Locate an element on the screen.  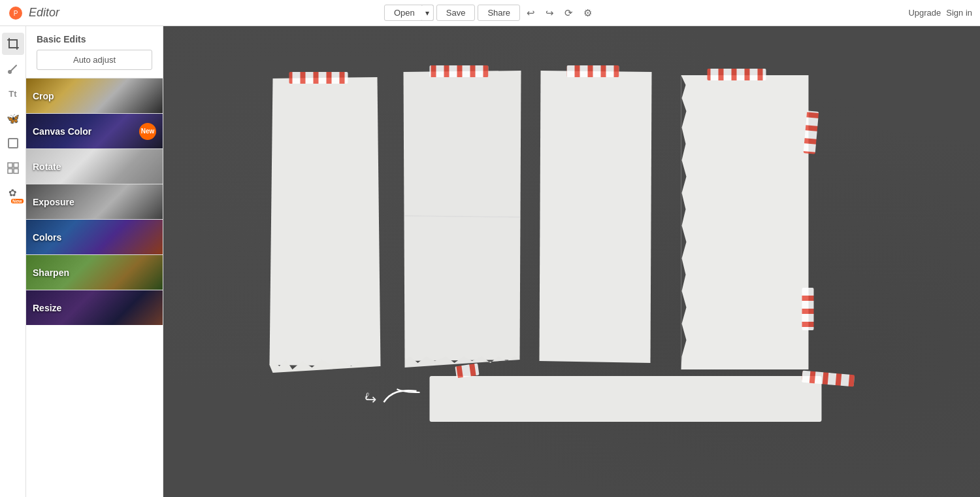
save-button: Save is located at coordinates (456, 13).